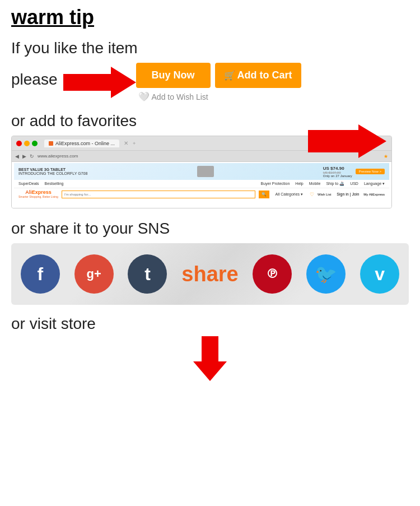 The image size is (420, 506). Describe the element at coordinates (272, 274) in the screenshot. I see `pinterest-icon: ℗` at that location.